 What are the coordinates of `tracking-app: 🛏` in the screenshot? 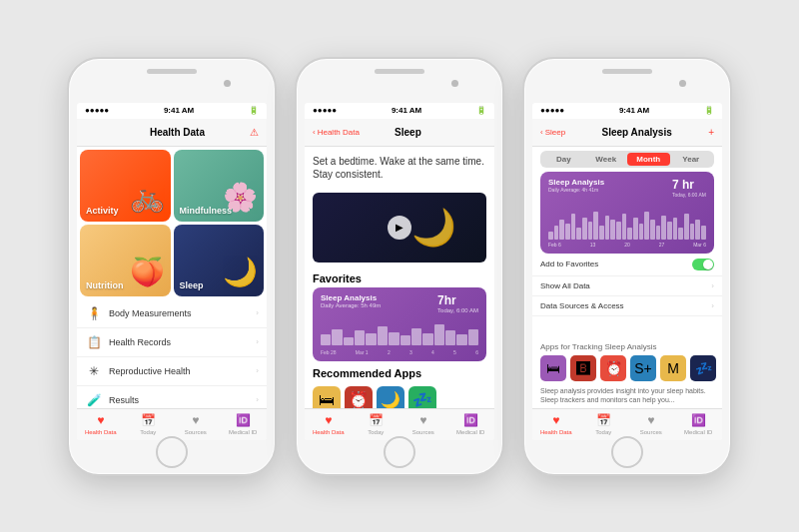 It's located at (553, 368).